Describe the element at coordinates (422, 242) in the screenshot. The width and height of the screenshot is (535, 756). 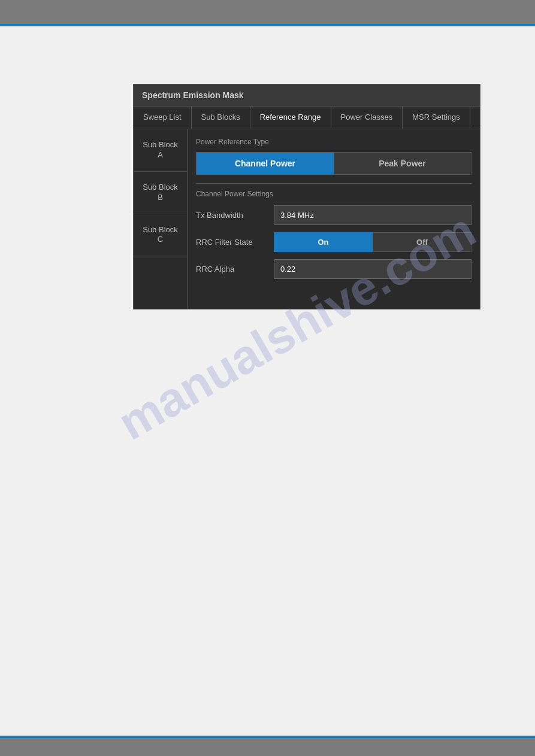
I see `rrc-filter-off-button: Off` at that location.